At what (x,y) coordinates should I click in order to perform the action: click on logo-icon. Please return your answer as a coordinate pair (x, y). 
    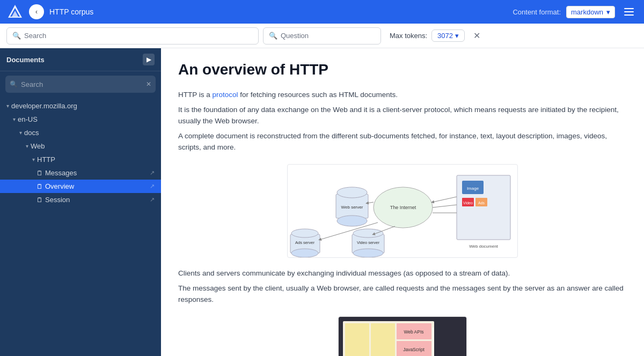
    Looking at the image, I should click on (15, 12).